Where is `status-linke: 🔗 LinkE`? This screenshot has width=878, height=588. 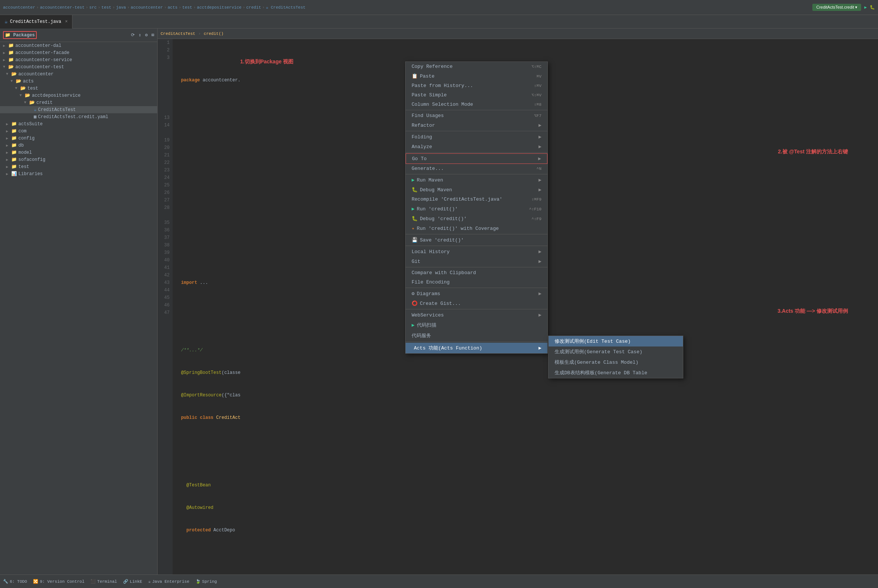 status-linke: 🔗 LinkE is located at coordinates (133, 581).